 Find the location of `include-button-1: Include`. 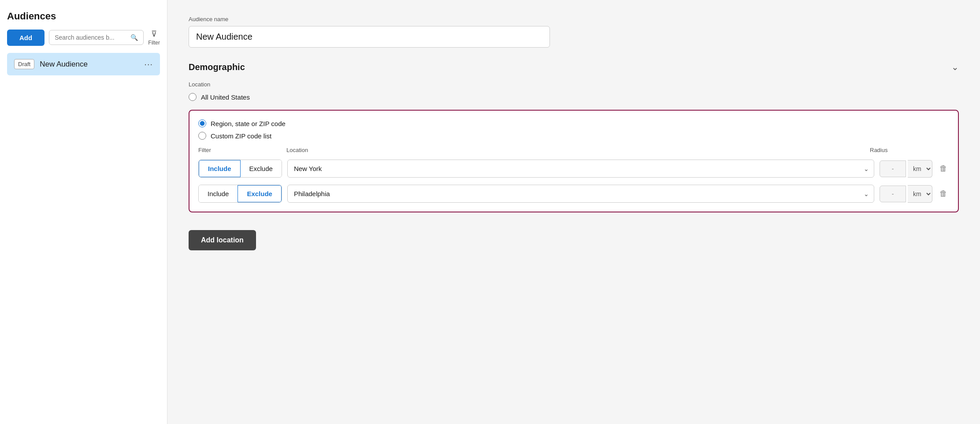

include-button-1: Include is located at coordinates (219, 168).